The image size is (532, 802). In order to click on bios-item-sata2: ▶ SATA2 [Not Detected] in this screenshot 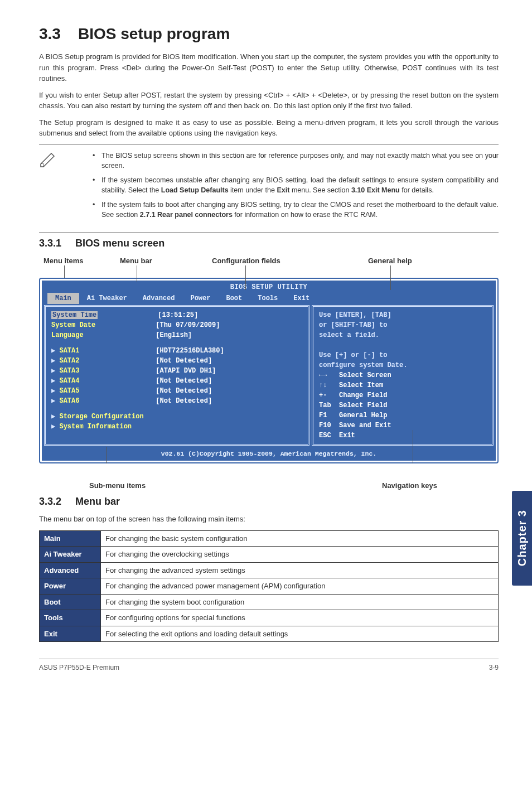, I will do `click(177, 361)`.